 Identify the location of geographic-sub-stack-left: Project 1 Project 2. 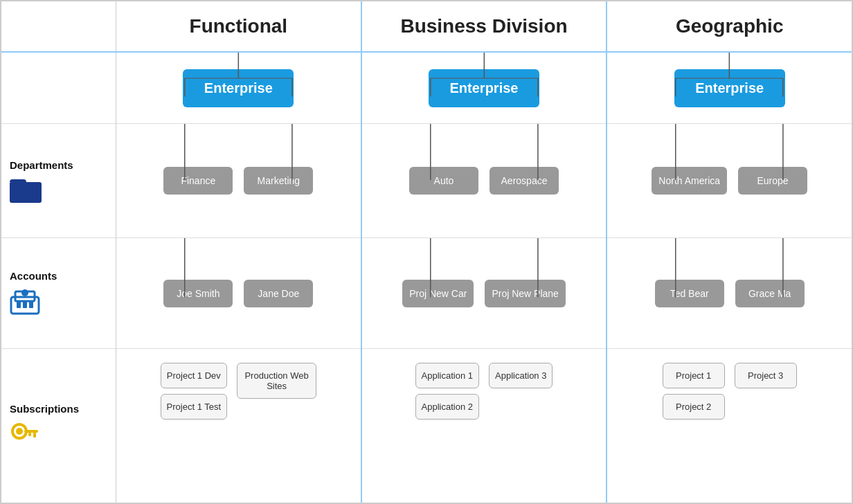
(694, 391).